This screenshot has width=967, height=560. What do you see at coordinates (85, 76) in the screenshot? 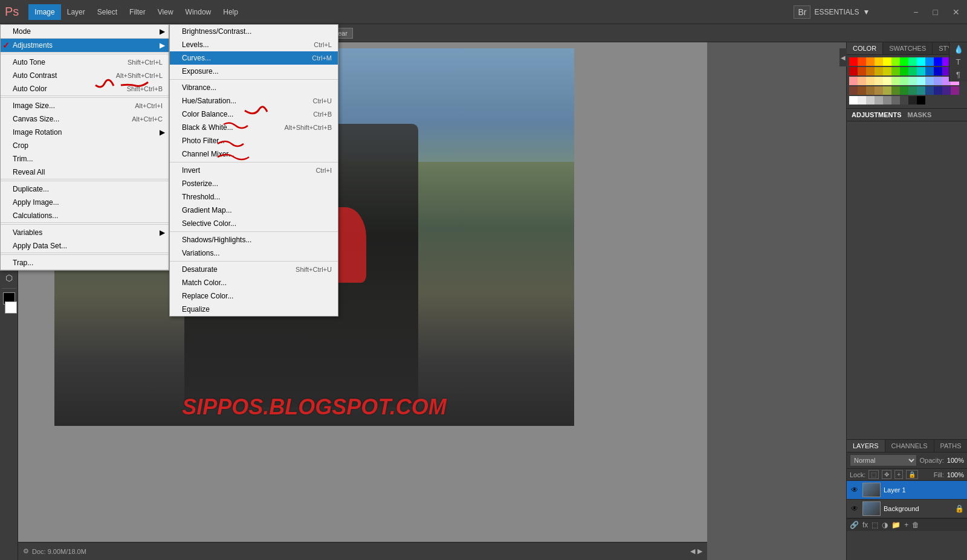
I see `menu-item-auto-contrast: Auto Contrast Alt+Shift+Ctrl+L` at bounding box center [85, 76].